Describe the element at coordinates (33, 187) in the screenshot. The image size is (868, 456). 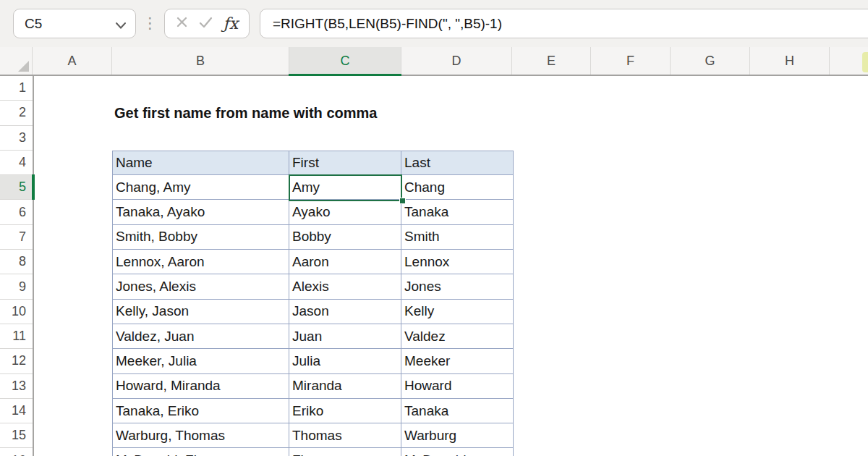
I see `selected-row-bar` at that location.